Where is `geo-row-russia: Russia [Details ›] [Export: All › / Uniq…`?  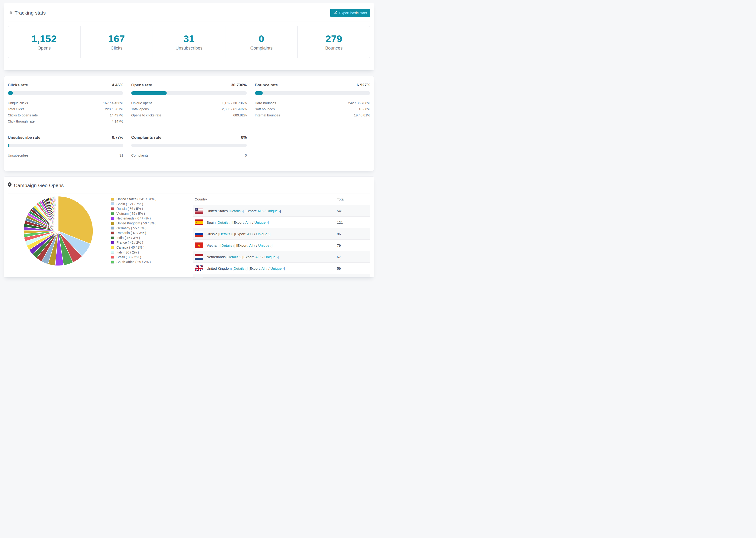 geo-row-russia: Russia [Details ›] [Export: All › / Uniq… is located at coordinates (282, 234).